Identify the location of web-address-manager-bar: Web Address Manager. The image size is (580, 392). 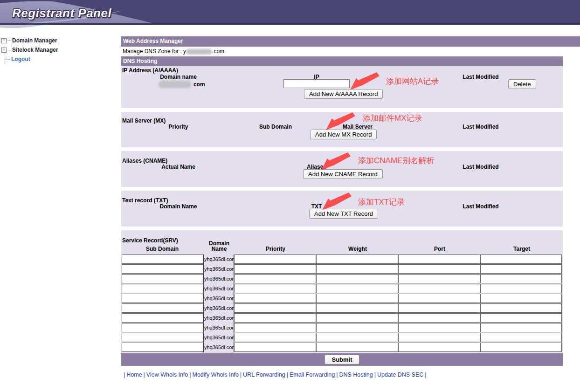
(351, 41).